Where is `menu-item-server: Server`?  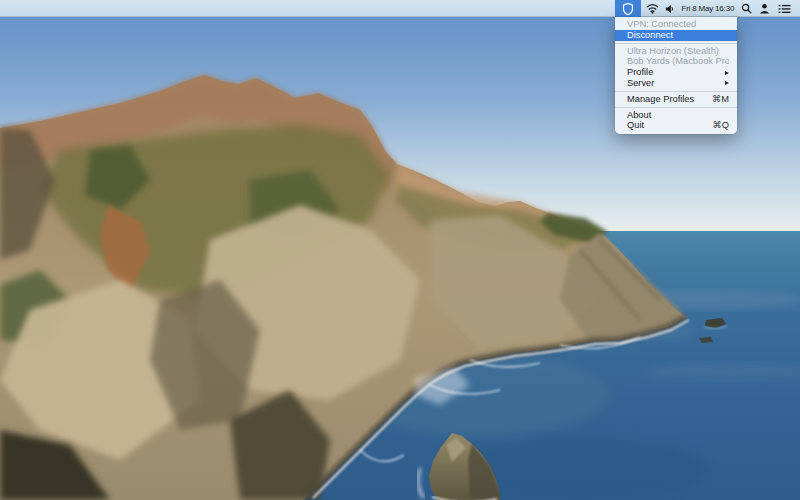 menu-item-server: Server is located at coordinates (676, 84).